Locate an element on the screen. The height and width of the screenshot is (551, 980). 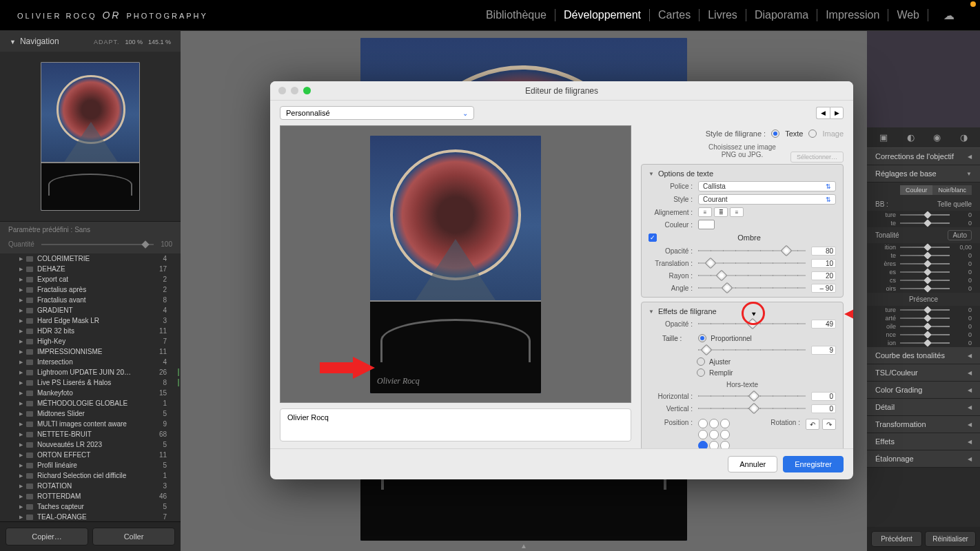
align-right-button: ≡ is located at coordinates (737, 212).